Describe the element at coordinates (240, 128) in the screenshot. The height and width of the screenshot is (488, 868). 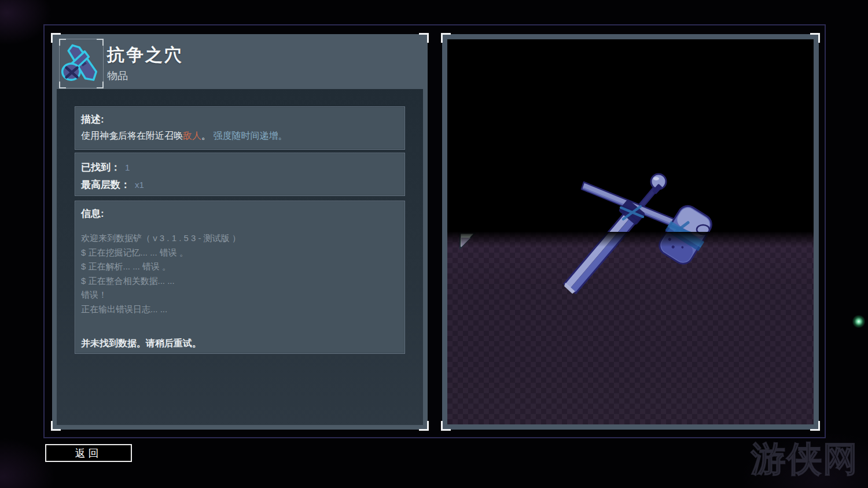
I see `description-box: 描述: 使用神龛后将在附近召唤敌人。 强度随时间递增。` at that location.